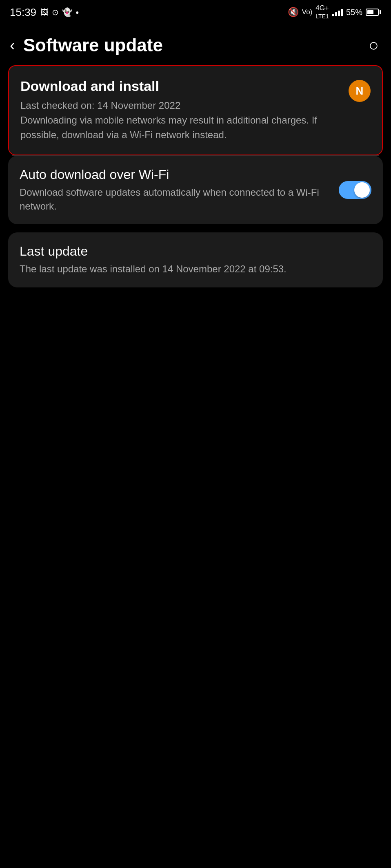 This screenshot has height=868, width=391. Describe the element at coordinates (335, 12) in the screenshot. I see `status-right: 🔇 Vo) 4G+LTE1 55%` at that location.